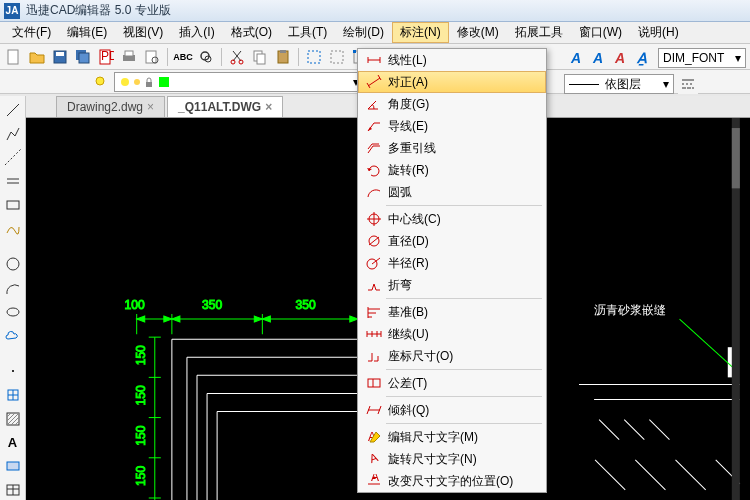 The width and height of the screenshot is (750, 500). I want to click on menu-item-tolerance: 公差(T), so click(452, 383).